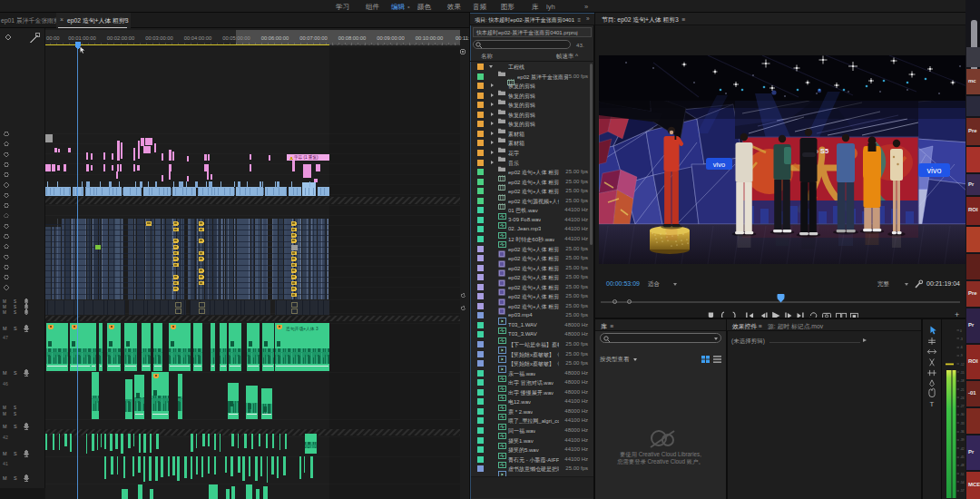  What do you see at coordinates (962, 475) in the screenshot?
I see `svg-text: -51` at bounding box center [962, 475].